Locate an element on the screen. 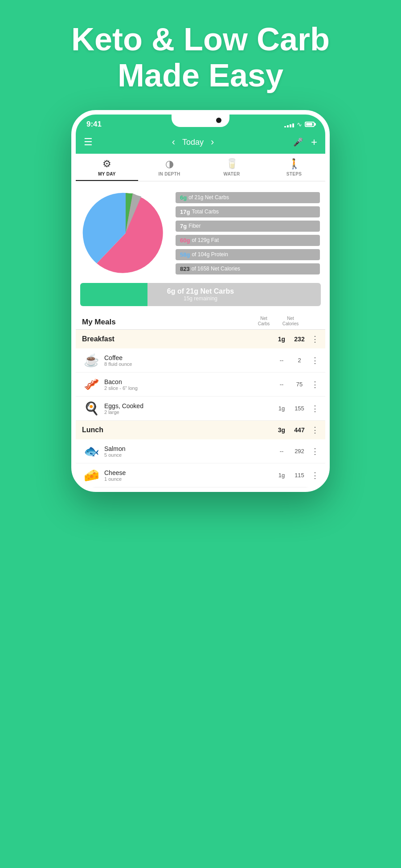  progress-sub-text: 15g remaining is located at coordinates (200, 299).